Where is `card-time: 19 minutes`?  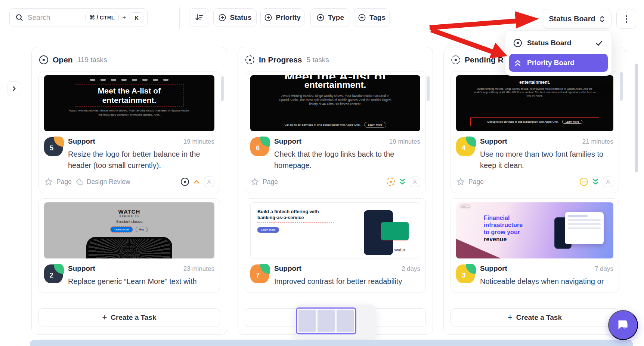
card-time: 19 minutes is located at coordinates (199, 142).